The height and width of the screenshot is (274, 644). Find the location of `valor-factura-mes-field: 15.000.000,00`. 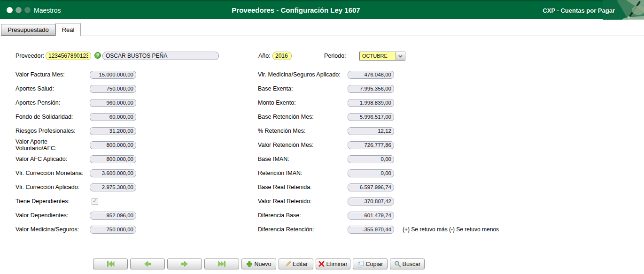

valor-factura-mes-field: 15.000.000,00 is located at coordinates (113, 75).